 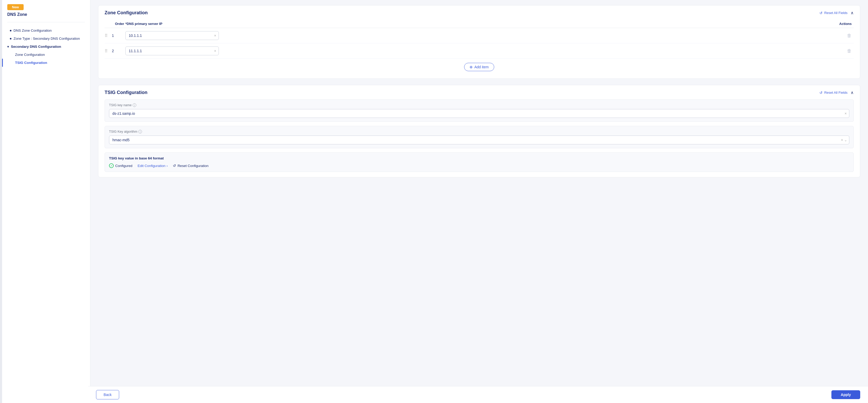 I want to click on sidebar-item-tsig-configuration: TSIG Configuration, so click(x=46, y=63).